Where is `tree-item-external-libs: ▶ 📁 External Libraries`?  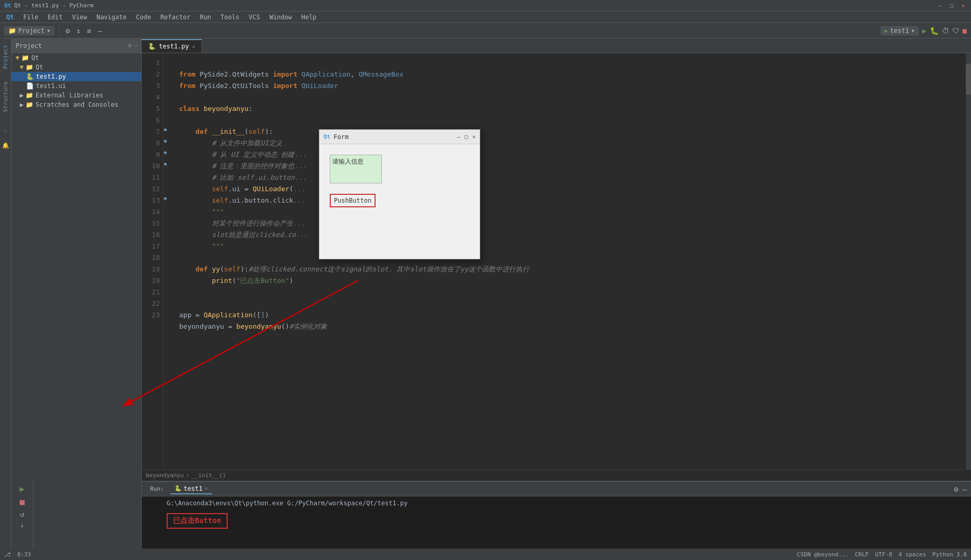
tree-item-external-libs: ▶ 📁 External Libraries is located at coordinates (76, 95).